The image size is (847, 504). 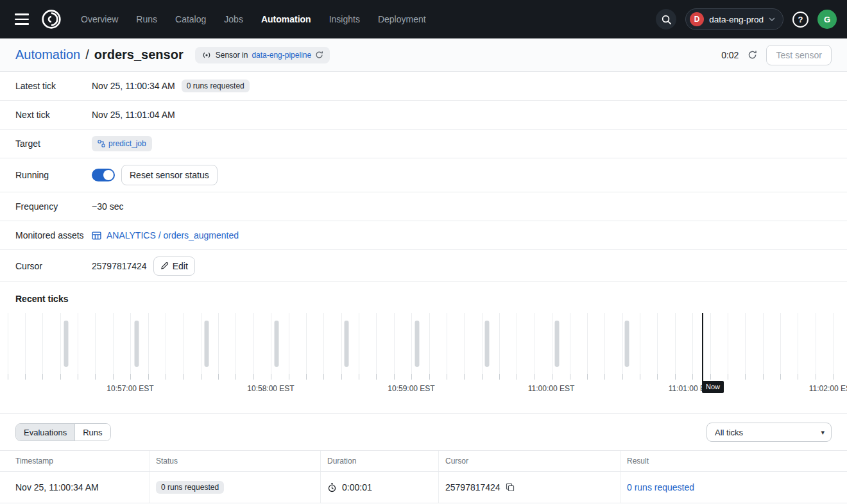 What do you see at coordinates (697, 19) in the screenshot?
I see `deployment-badge: D` at bounding box center [697, 19].